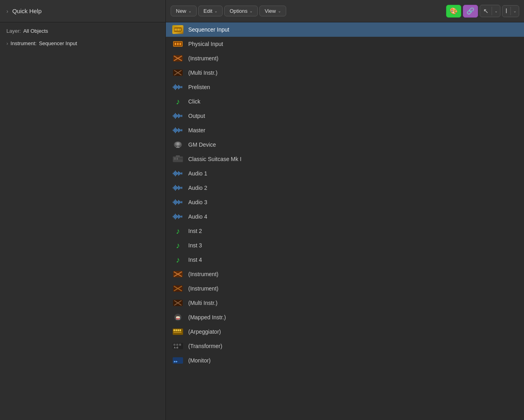 Image resolution: width=524 pixels, height=420 pixels. What do you see at coordinates (345, 202) in the screenshot?
I see `list-item: Audio 3` at bounding box center [345, 202].